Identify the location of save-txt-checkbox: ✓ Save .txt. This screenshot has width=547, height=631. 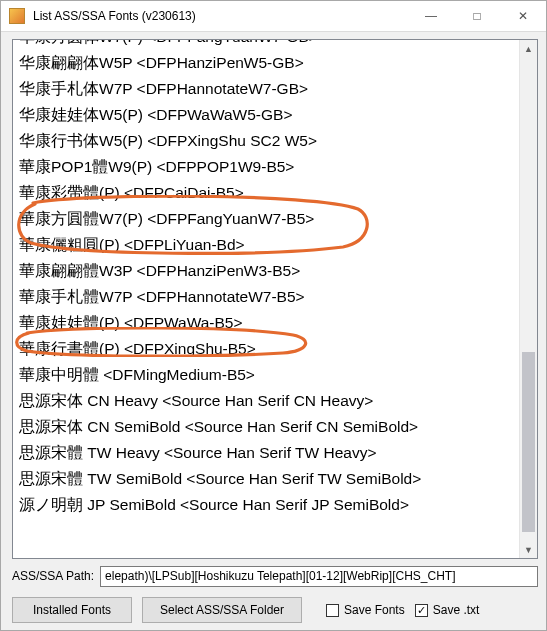
(448, 610).